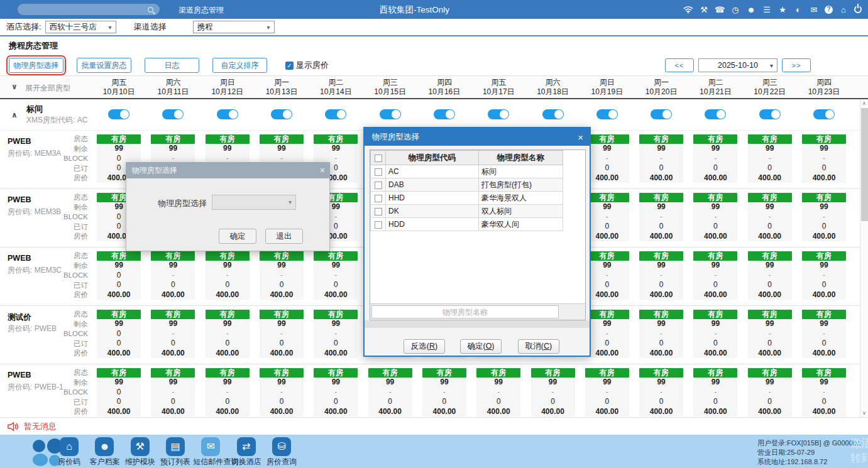  What do you see at coordinates (828, 10) in the screenshot?
I see `help-icon: ?` at bounding box center [828, 10].